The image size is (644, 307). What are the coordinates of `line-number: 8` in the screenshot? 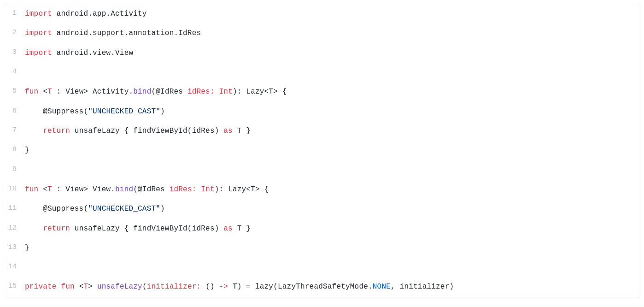 It's located at (15, 150).